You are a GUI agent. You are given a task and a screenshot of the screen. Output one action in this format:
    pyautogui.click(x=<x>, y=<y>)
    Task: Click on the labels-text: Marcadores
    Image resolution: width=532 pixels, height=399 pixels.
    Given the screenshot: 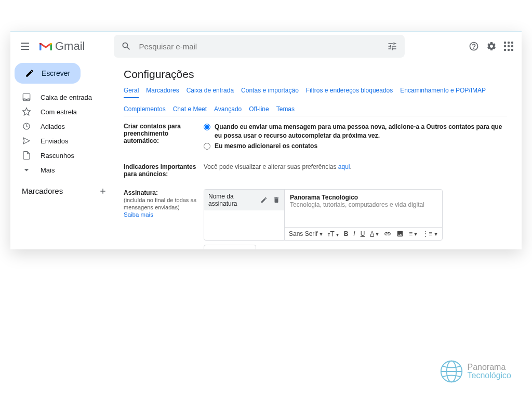 What is the action you would take?
    pyautogui.click(x=43, y=191)
    